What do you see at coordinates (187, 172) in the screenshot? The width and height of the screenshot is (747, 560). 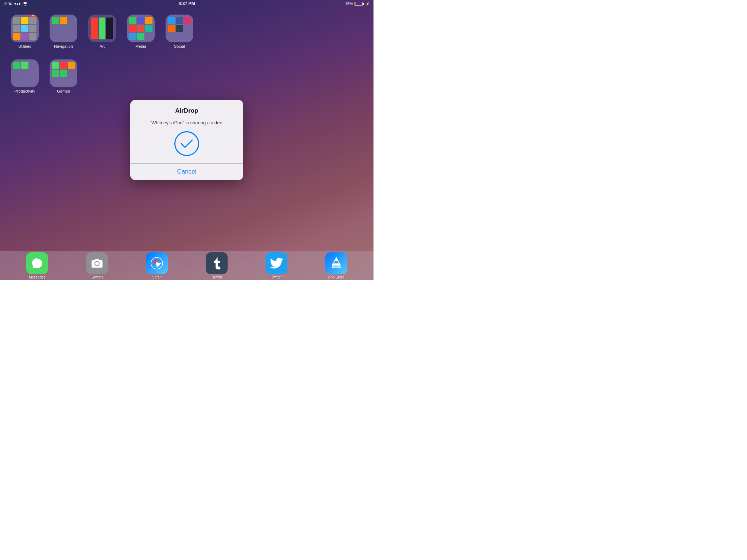 I see `dialog-buttons: Cancel` at bounding box center [187, 172].